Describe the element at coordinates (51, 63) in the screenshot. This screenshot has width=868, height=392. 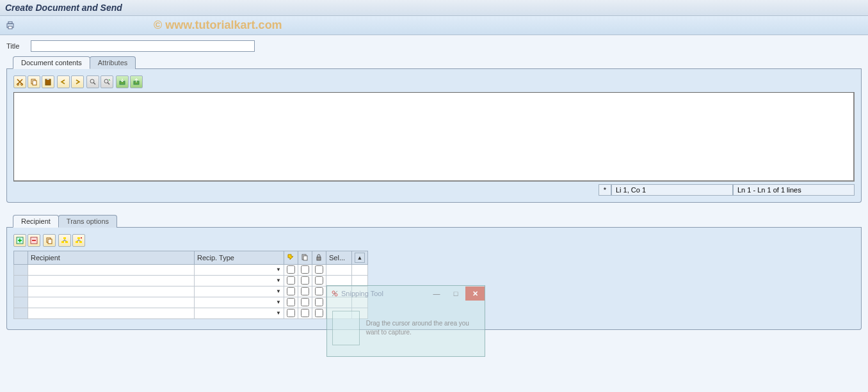
I see `tab-document-contents: Document contents` at that location.